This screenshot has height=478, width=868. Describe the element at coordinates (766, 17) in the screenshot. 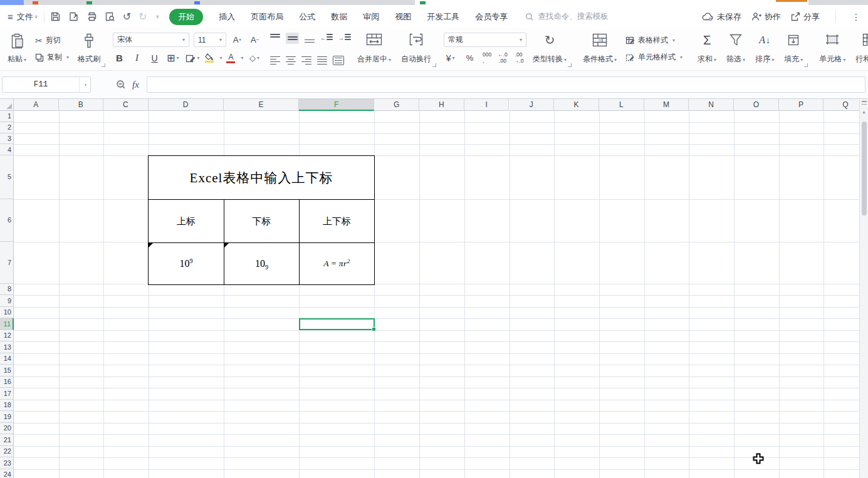

I see `collaborate-button: 协作` at that location.